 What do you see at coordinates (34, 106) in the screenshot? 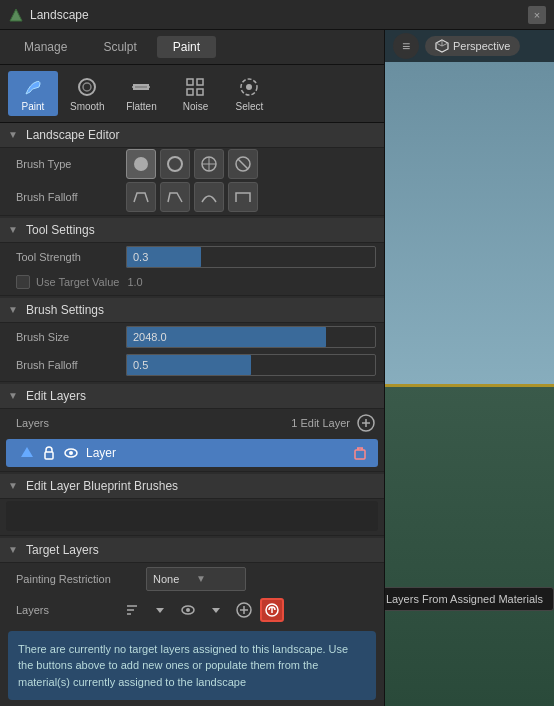
I see `tool-paint-label: Paint` at bounding box center [34, 106].